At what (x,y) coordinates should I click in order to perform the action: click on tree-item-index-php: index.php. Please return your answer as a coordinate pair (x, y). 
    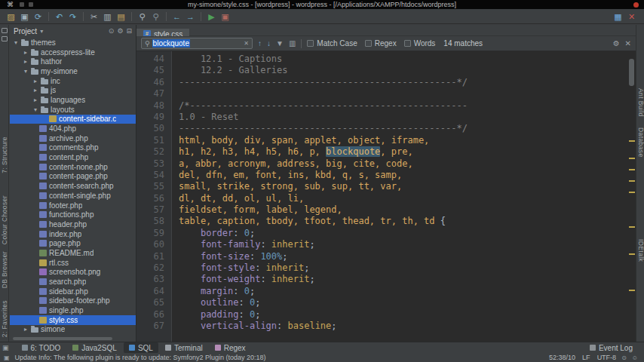
    Looking at the image, I should click on (72, 234).